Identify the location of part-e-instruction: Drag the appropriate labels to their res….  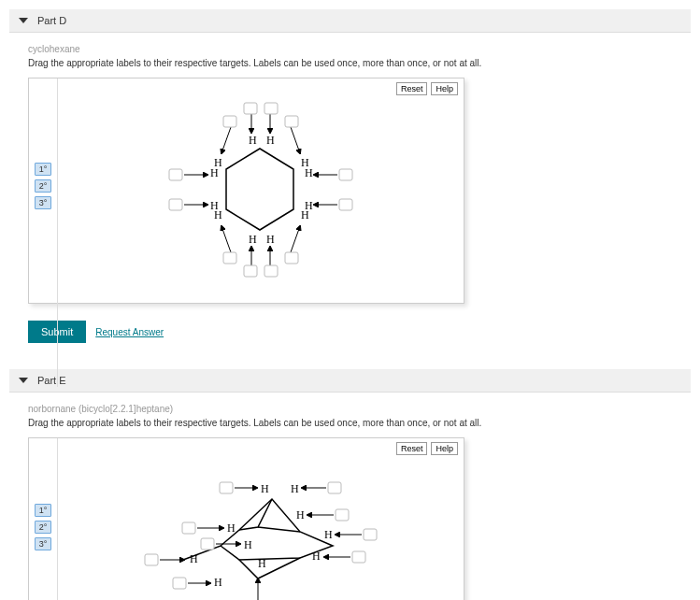
(359, 422).